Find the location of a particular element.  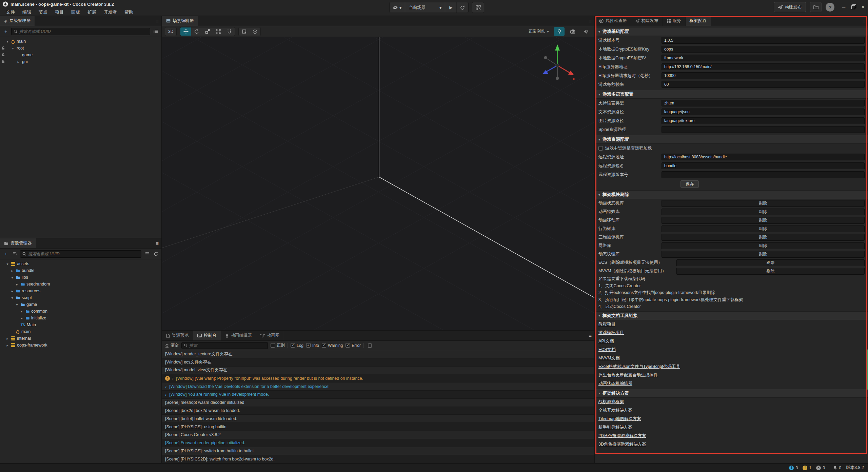

menu-item-extension: 扩展 is located at coordinates (92, 12).